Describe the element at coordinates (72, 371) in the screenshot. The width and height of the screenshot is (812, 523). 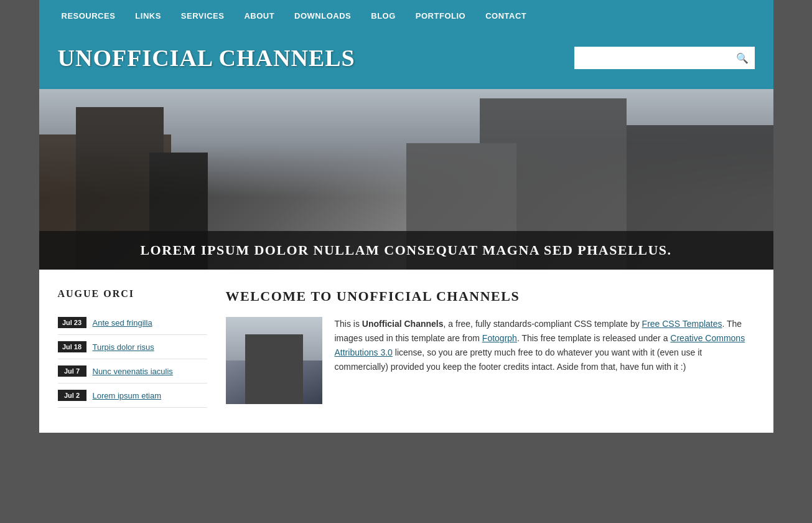
I see `date-badge: Jul 7` at that location.